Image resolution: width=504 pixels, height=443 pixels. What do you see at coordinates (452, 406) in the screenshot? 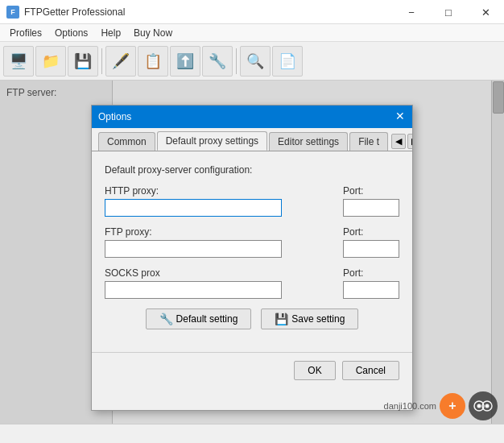
I see `watermark-icon1: +` at bounding box center [452, 406].